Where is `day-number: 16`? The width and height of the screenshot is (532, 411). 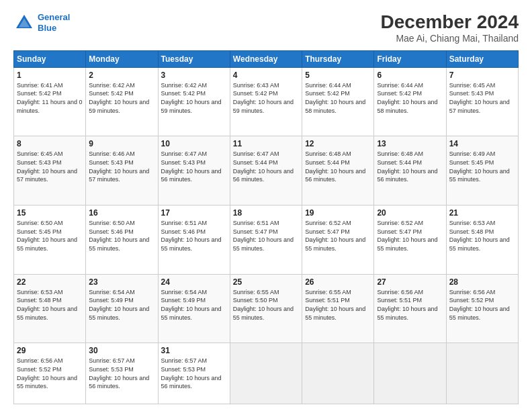
day-number: 16 is located at coordinates (122, 213).